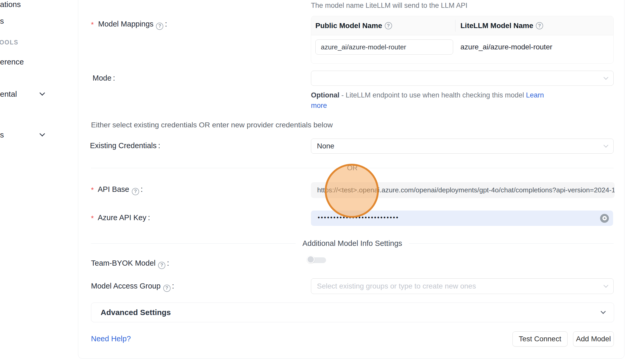  What do you see at coordinates (111, 339) in the screenshot?
I see `need-help-link: Need Help?` at bounding box center [111, 339].